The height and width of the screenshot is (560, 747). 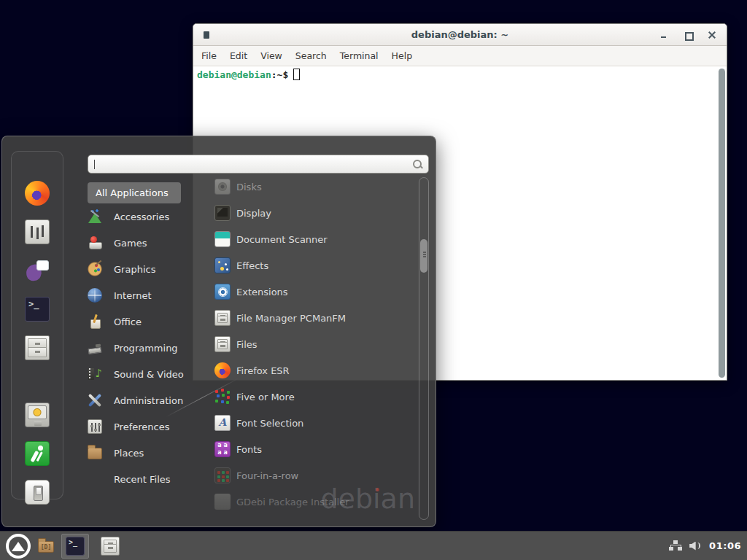 I want to click on graphics-icon, so click(x=95, y=269).